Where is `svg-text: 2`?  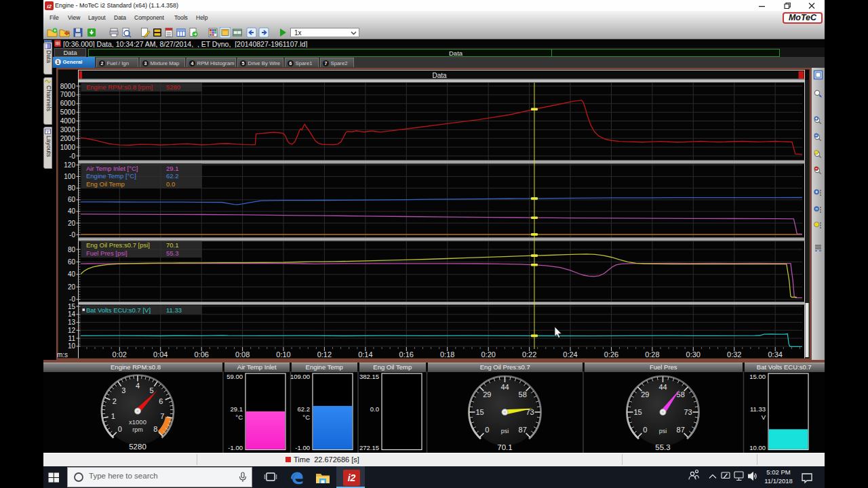 svg-text: 2 is located at coordinates (115, 401).